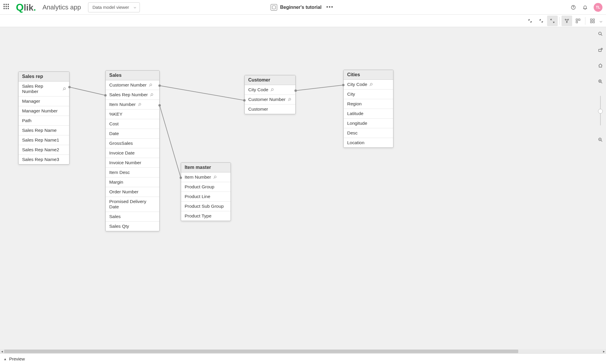 The width and height of the screenshot is (606, 364). I want to click on field-label: Customer Number, so click(267, 99).